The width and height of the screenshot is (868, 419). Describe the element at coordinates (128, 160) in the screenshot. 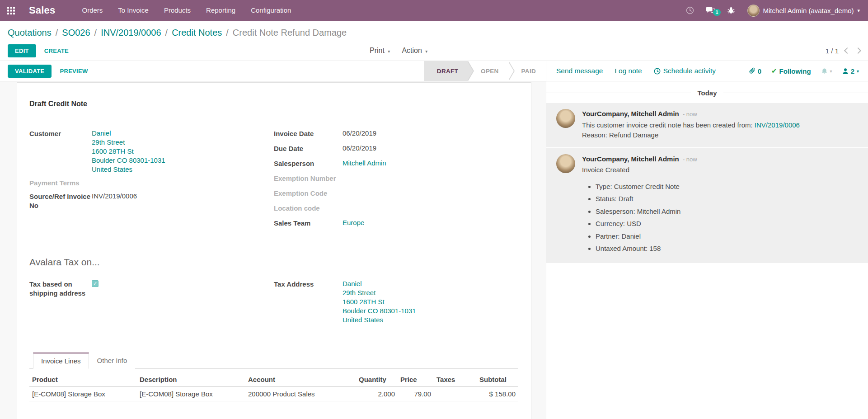

I see `customer-address-line: Boulder CO 80301-1031` at that location.